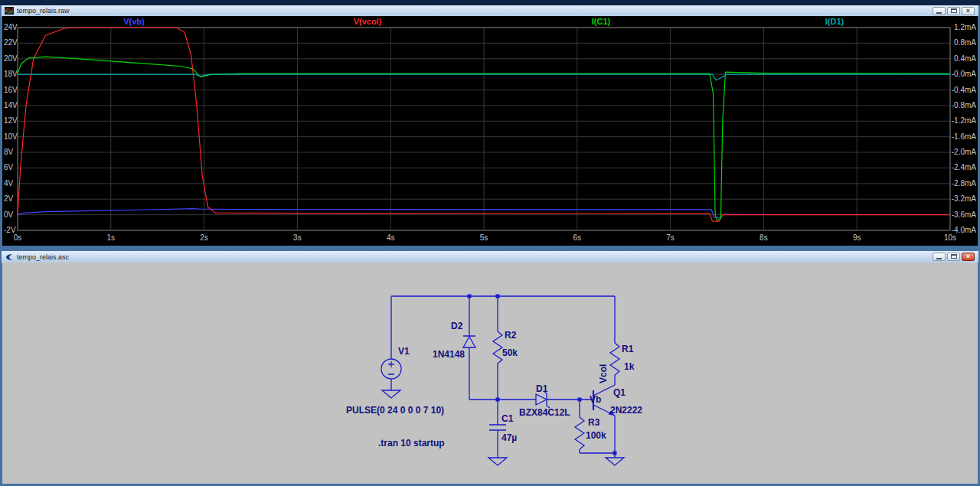 This screenshot has height=486, width=980. I want to click on x-tick-label: 2s, so click(204, 237).